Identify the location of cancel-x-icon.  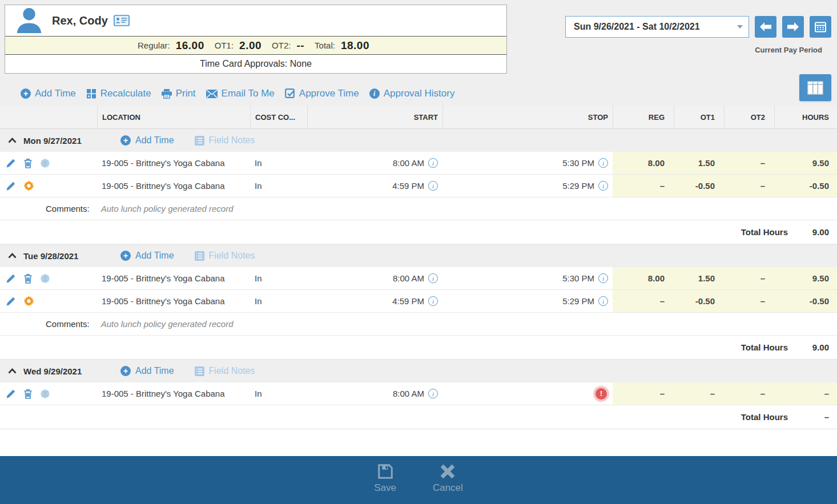
(448, 471).